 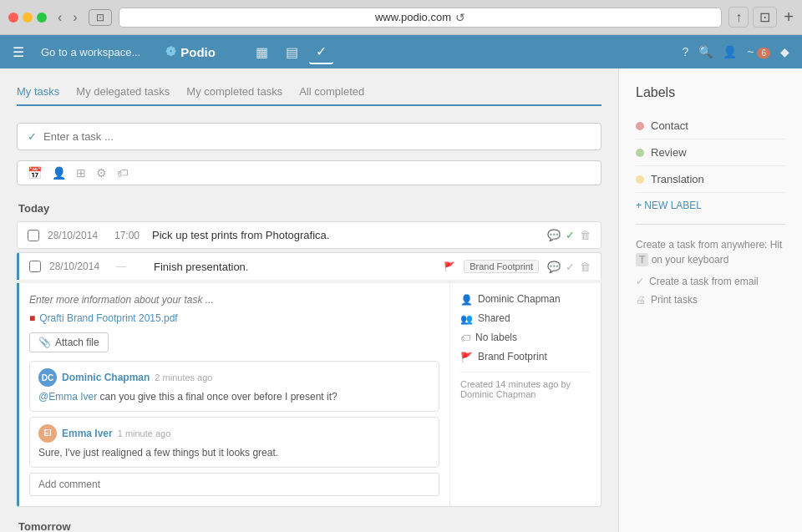 What do you see at coordinates (554, 236) in the screenshot?
I see `task1-comment-icon: 💬` at bounding box center [554, 236].